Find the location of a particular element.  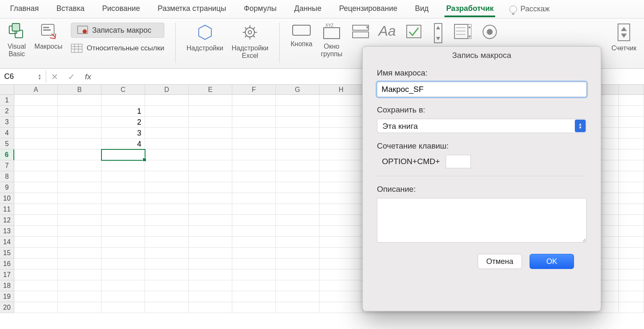

cell-C17 is located at coordinates (123, 275).